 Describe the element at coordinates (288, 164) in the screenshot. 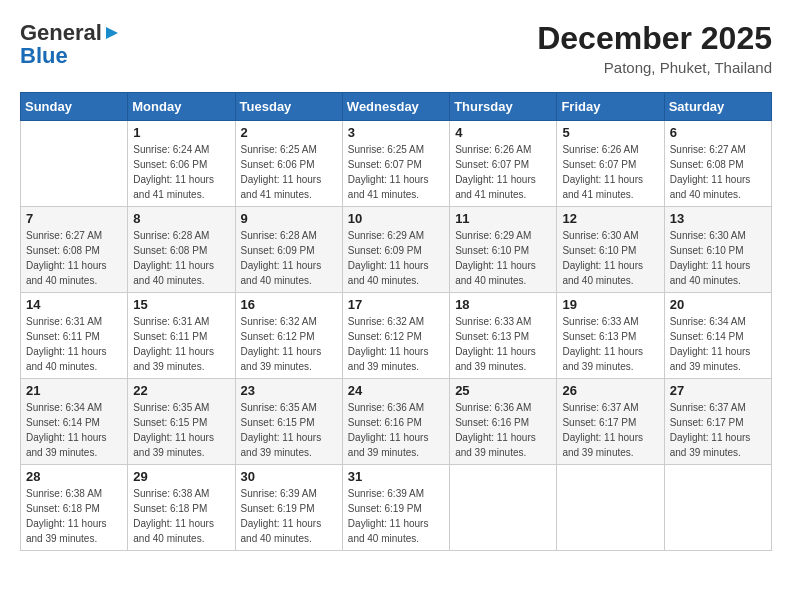

I see `calendar-day-cell: 2Sunrise: 6:25 AMSunset: 6:06 PMDaylight…` at that location.